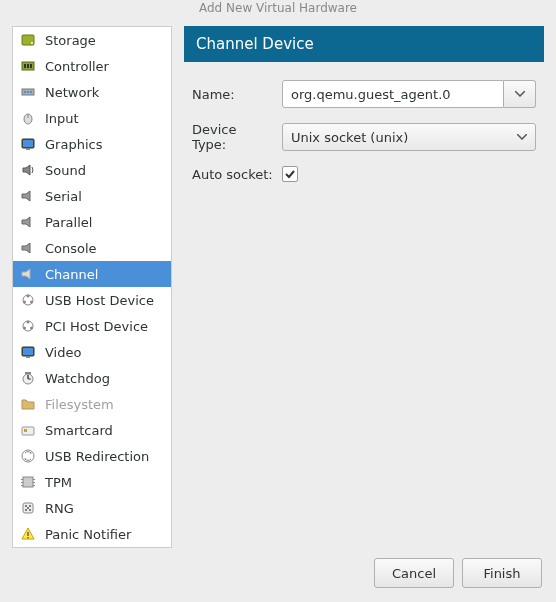  What do you see at coordinates (92, 196) in the screenshot?
I see `sidebar-item-serial: Serial` at bounding box center [92, 196].